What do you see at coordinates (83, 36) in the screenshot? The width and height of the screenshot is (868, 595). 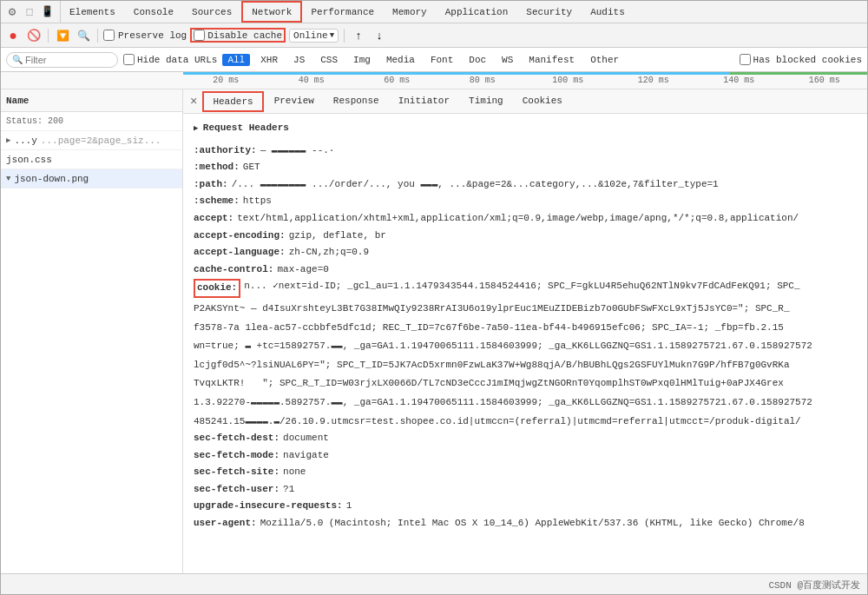 I see `search-button: 🔍` at bounding box center [83, 36].